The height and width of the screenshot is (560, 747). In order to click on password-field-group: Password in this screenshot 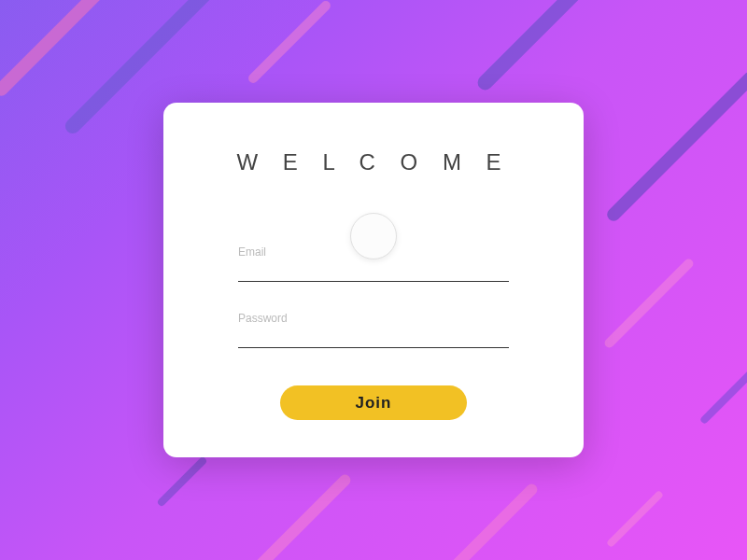, I will do `click(374, 330)`.